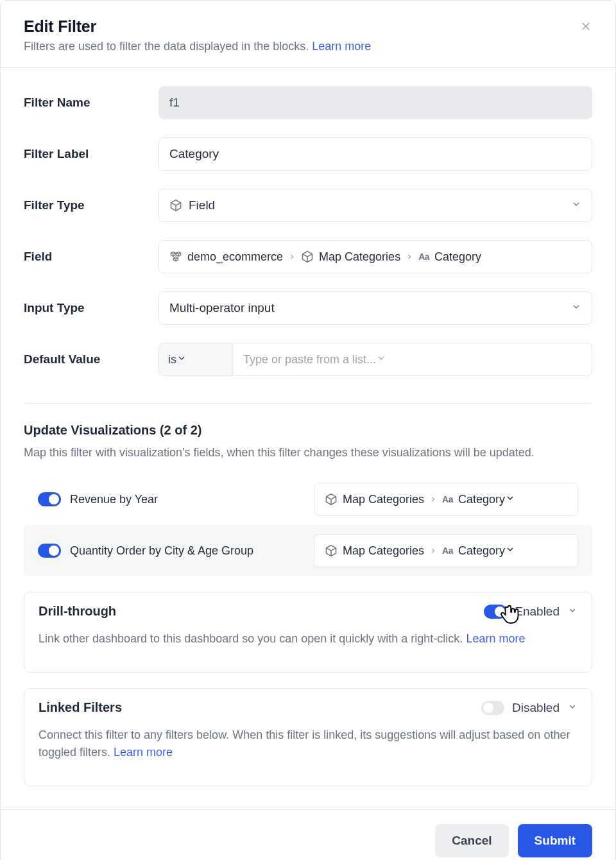 This screenshot has height=860, width=616. Describe the element at coordinates (308, 403) in the screenshot. I see `divider` at that location.